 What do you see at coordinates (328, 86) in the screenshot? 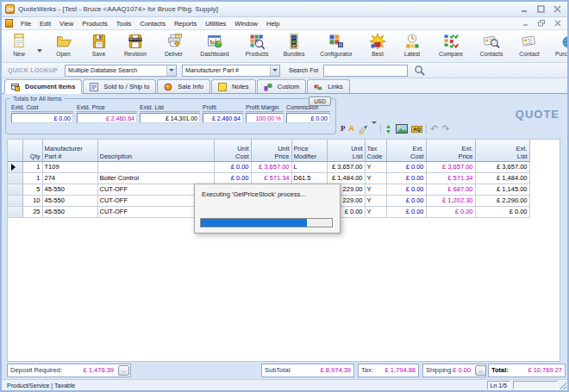
I see `tab-links: Links` at bounding box center [328, 86].